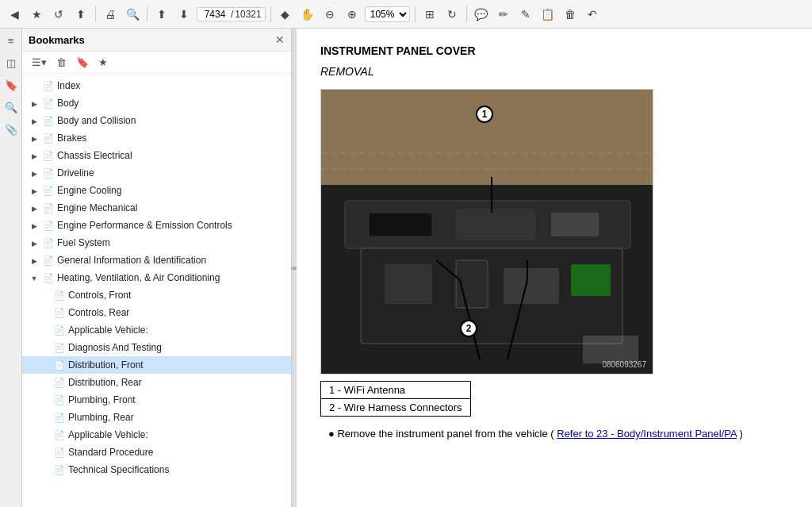 This screenshot has width=812, height=507. I want to click on bm-item-controls-rear: 📄Controls, Rear, so click(157, 313).